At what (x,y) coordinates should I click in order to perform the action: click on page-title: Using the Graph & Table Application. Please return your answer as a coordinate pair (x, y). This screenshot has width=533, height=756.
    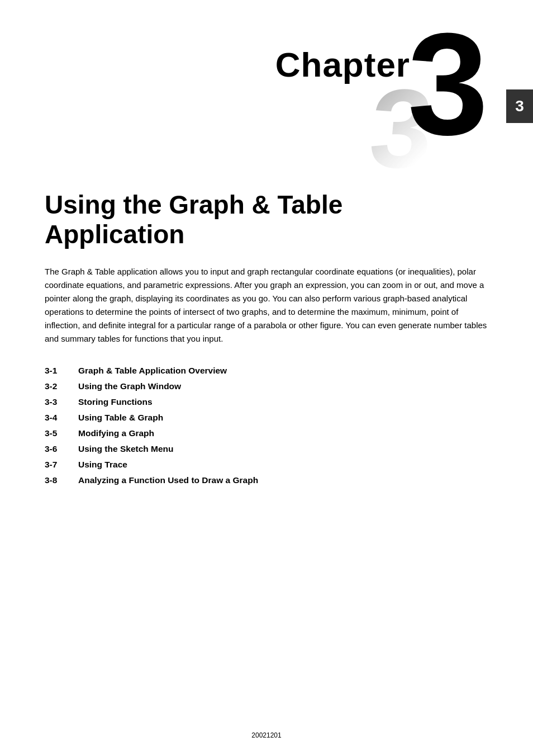
    Looking at the image, I should click on (266, 220).